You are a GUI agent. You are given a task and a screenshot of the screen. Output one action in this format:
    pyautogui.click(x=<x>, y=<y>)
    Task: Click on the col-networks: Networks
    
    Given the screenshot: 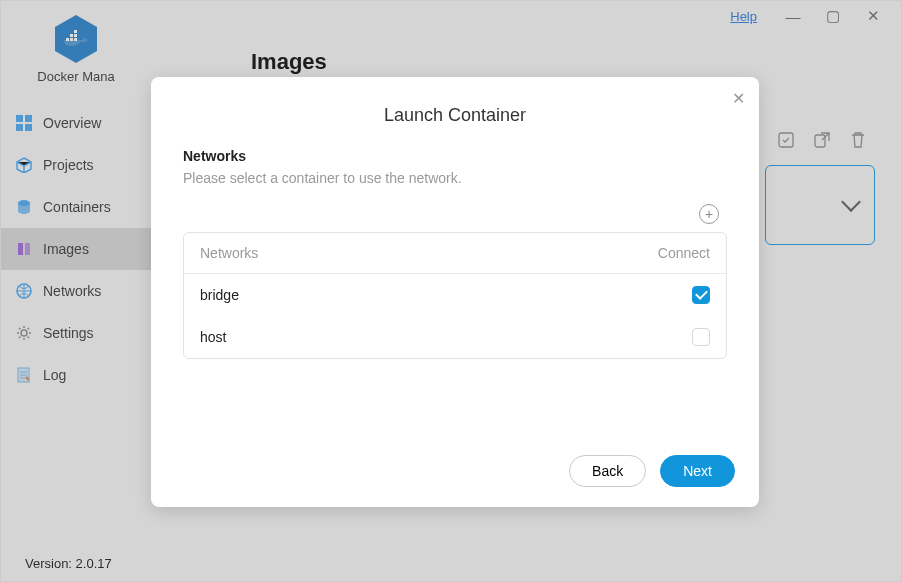 What is the action you would take?
    pyautogui.click(x=229, y=253)
    